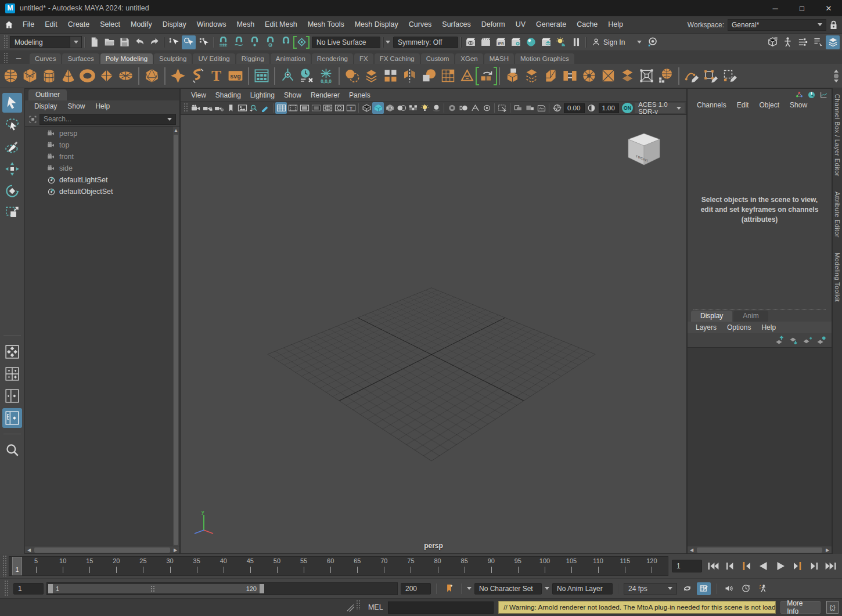 This screenshot has width=842, height=616. What do you see at coordinates (127, 59) in the screenshot?
I see `shelf-tab-poly-modeling: Poly Modeling` at bounding box center [127, 59].